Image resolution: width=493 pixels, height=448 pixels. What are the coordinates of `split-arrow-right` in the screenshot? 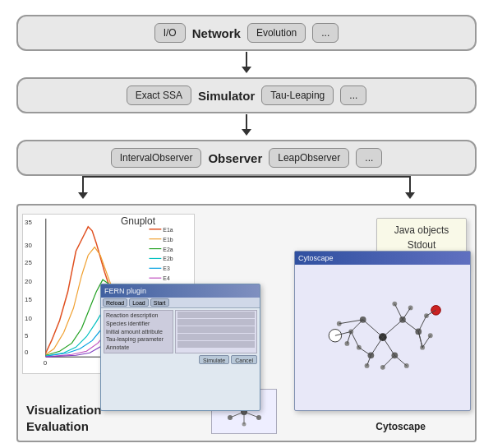 It's located at (410, 184).